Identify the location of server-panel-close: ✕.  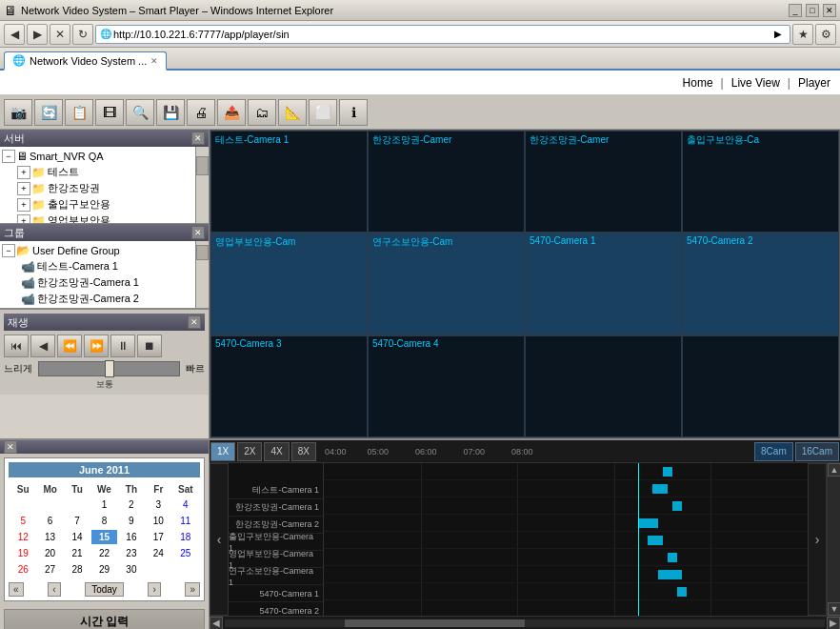
(198, 138).